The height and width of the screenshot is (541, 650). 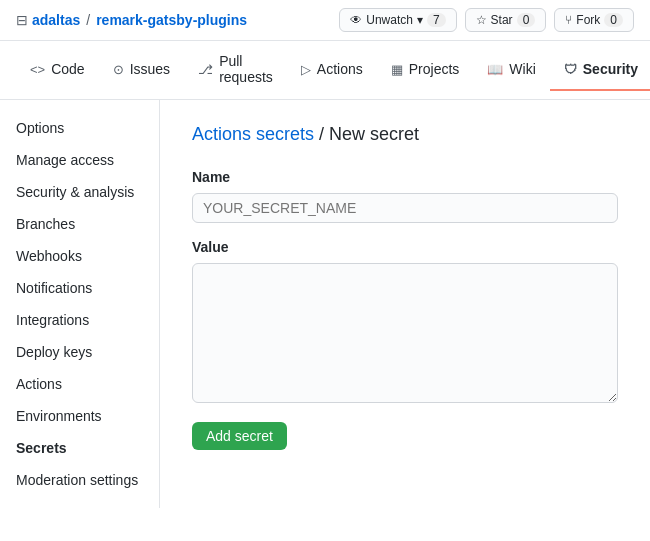 What do you see at coordinates (246, 69) in the screenshot?
I see `tab-pull-requests-label: Pull requests` at bounding box center [246, 69].